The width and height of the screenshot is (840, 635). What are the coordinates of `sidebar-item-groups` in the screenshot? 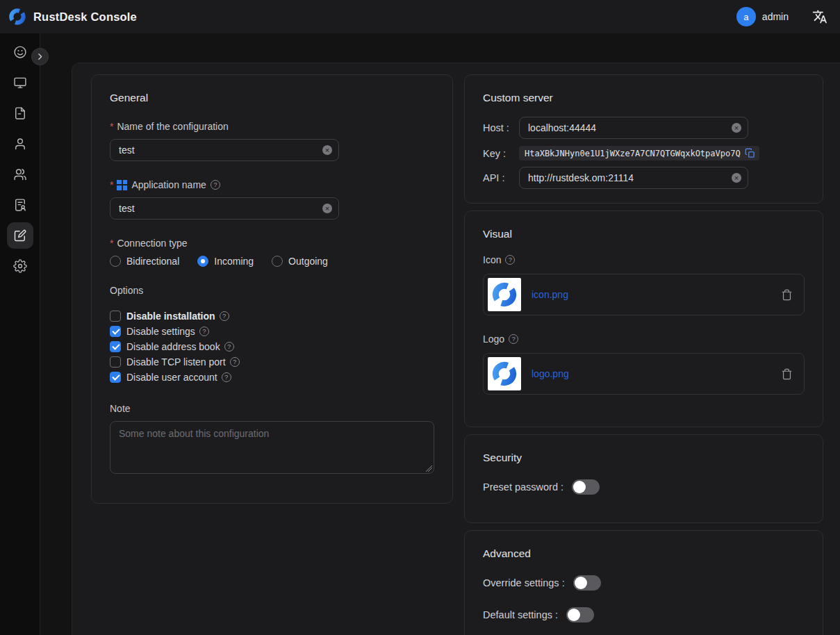 It's located at (20, 174).